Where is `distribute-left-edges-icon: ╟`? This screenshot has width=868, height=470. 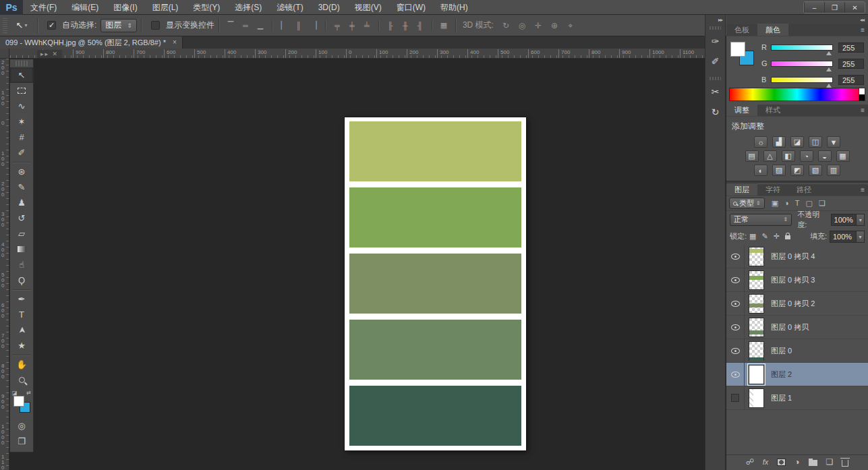 distribute-left-edges-icon: ╟ is located at coordinates (390, 26).